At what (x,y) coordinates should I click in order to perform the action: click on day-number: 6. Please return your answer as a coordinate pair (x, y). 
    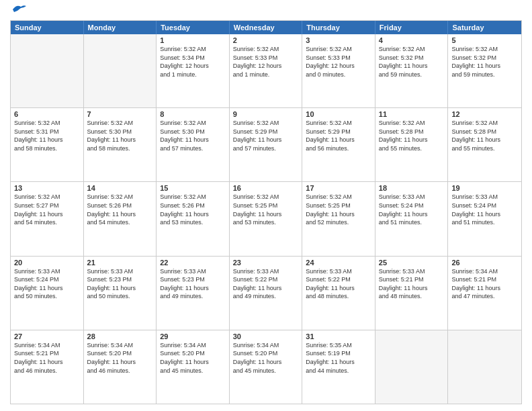
    Looking at the image, I should click on (47, 114).